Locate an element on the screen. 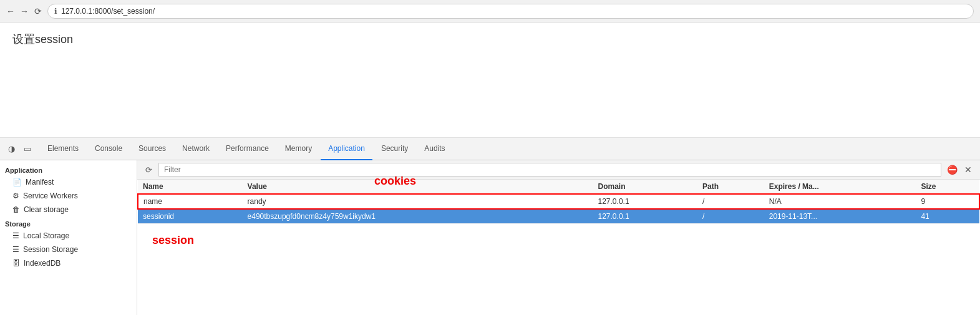 This screenshot has width=980, height=315. sidebar-item-session-storage-label: Session Storage is located at coordinates (51, 250).